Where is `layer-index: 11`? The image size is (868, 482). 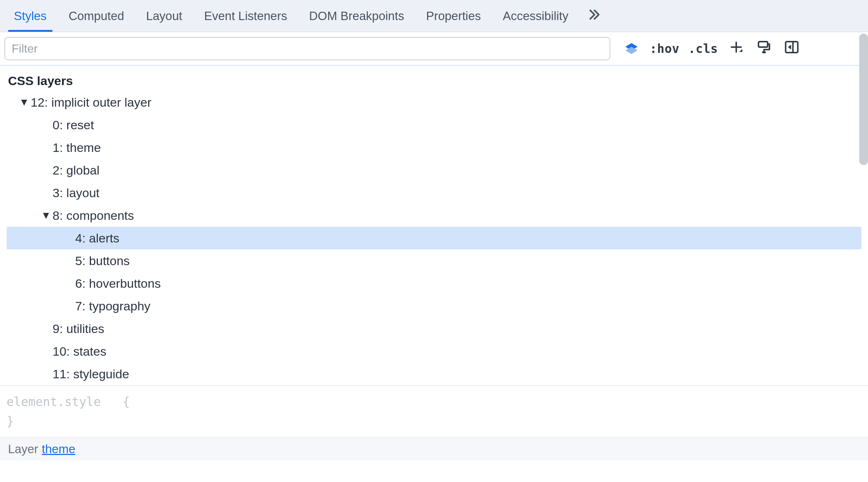
layer-index: 11 is located at coordinates (59, 374).